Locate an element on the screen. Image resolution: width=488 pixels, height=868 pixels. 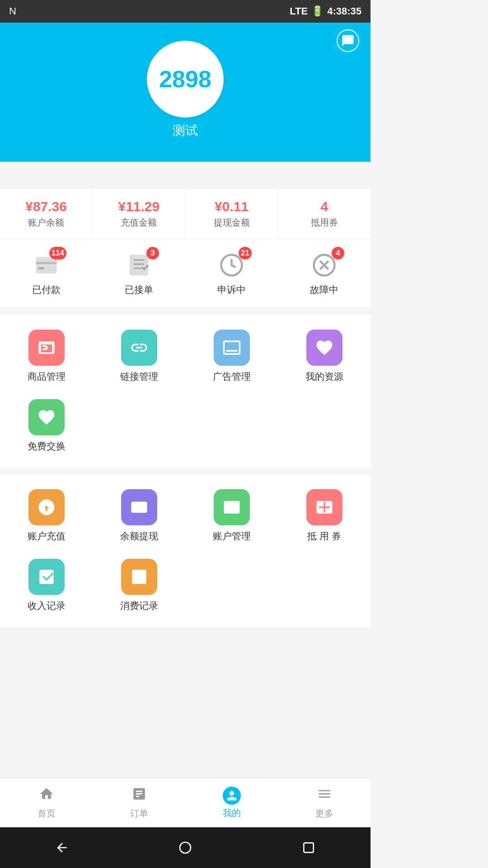
status-bar-left: N is located at coordinates (13, 11).